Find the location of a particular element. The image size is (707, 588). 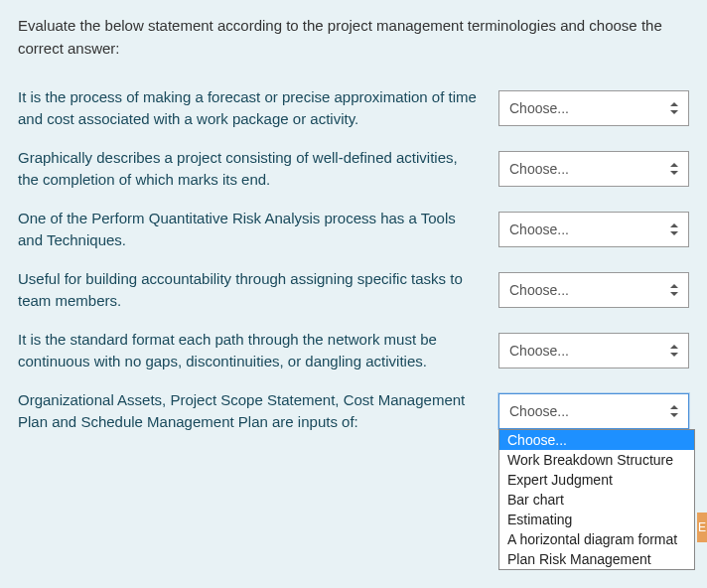

question-row: Useful for building accountability throu… is located at coordinates (354, 290).